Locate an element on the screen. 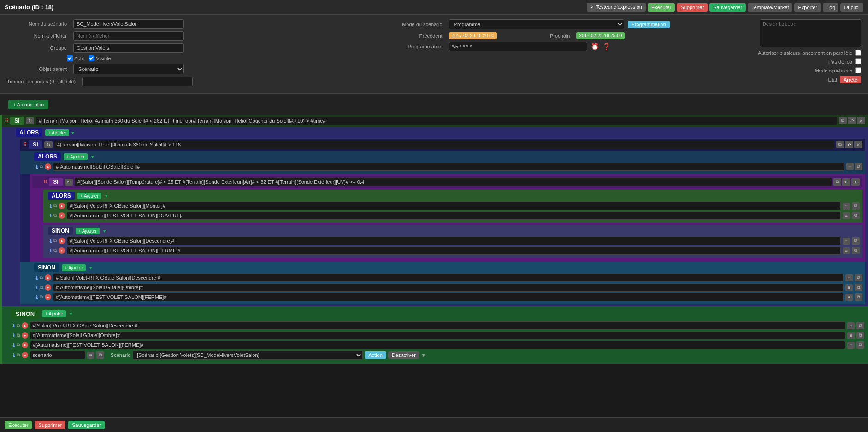 Image resolution: width=868 pixels, height=432 pixels. main-sinon-action4-circle: ● is located at coordinates (25, 355).